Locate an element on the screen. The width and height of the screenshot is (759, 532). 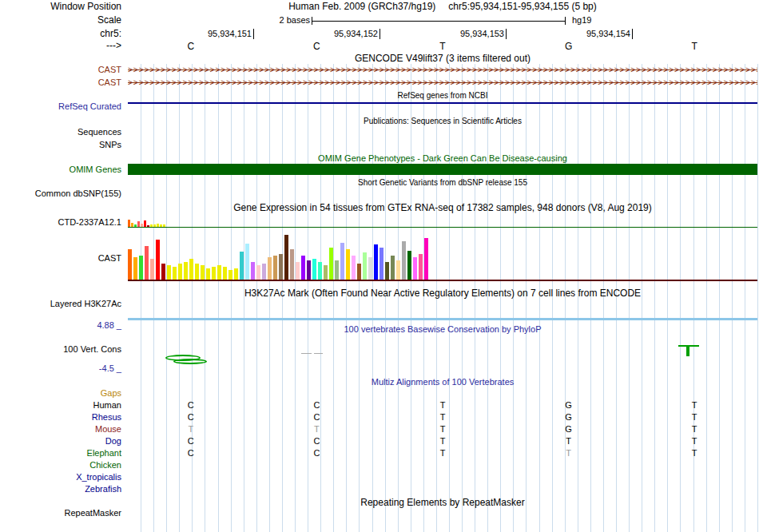
gridline is located at coordinates (757, 298).